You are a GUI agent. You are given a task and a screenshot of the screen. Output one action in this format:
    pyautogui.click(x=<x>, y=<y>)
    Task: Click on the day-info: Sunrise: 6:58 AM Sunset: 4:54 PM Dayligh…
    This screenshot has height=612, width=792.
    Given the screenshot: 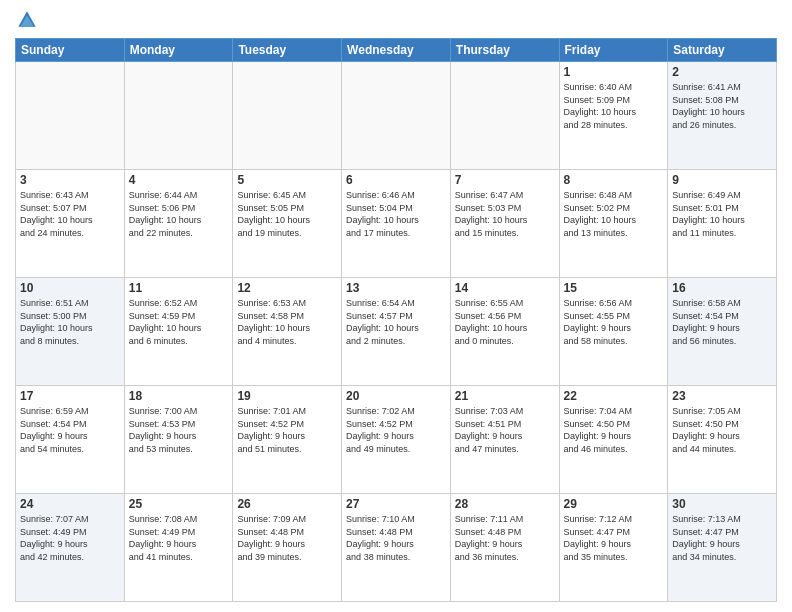 What is the action you would take?
    pyautogui.click(x=722, y=322)
    